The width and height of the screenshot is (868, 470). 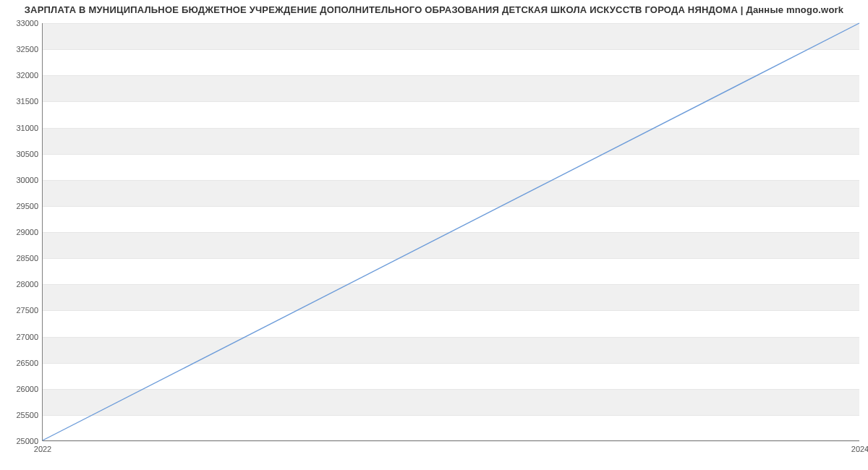 I want to click on y-tick-label: 26000, so click(x=27, y=389).